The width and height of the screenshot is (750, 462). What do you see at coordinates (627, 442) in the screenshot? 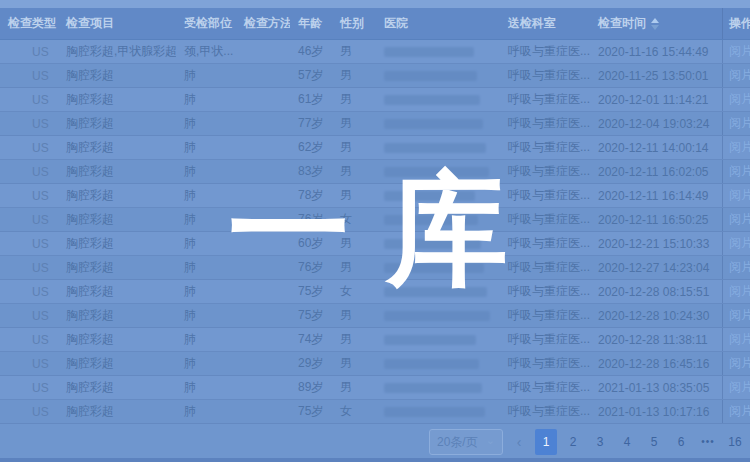
I see `page-button-4: 4` at bounding box center [627, 442].